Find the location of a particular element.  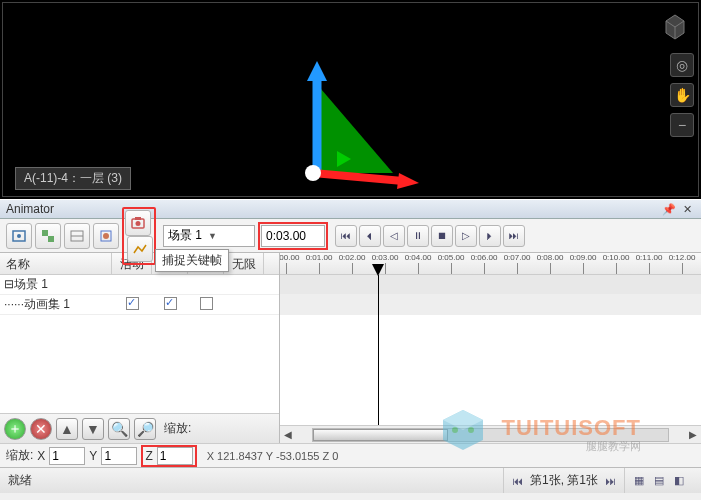

viewport-side-tools: ◎ ✋ − is located at coordinates (682, 95).